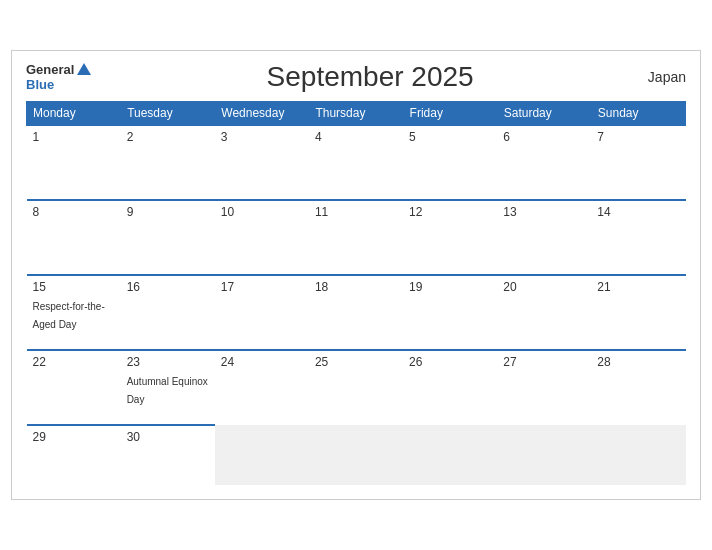  I want to click on col-wednesday: Wednesday, so click(262, 114).